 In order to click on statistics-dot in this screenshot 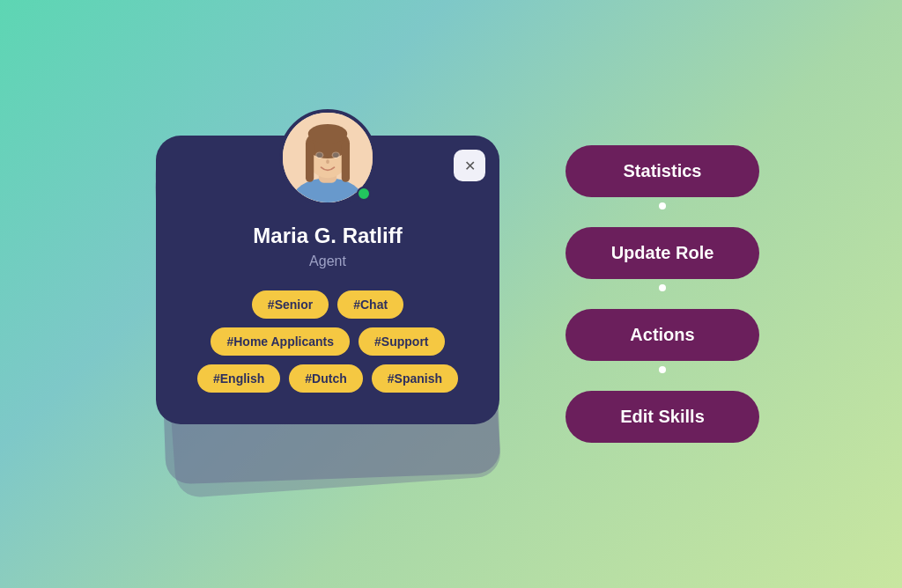, I will do `click(662, 206)`.